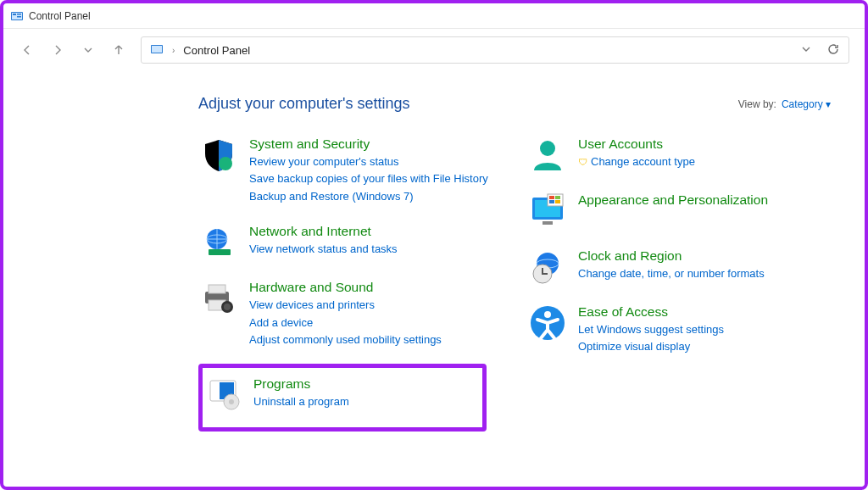 The height and width of the screenshot is (490, 868). I want to click on shield-icon, so click(219, 155).